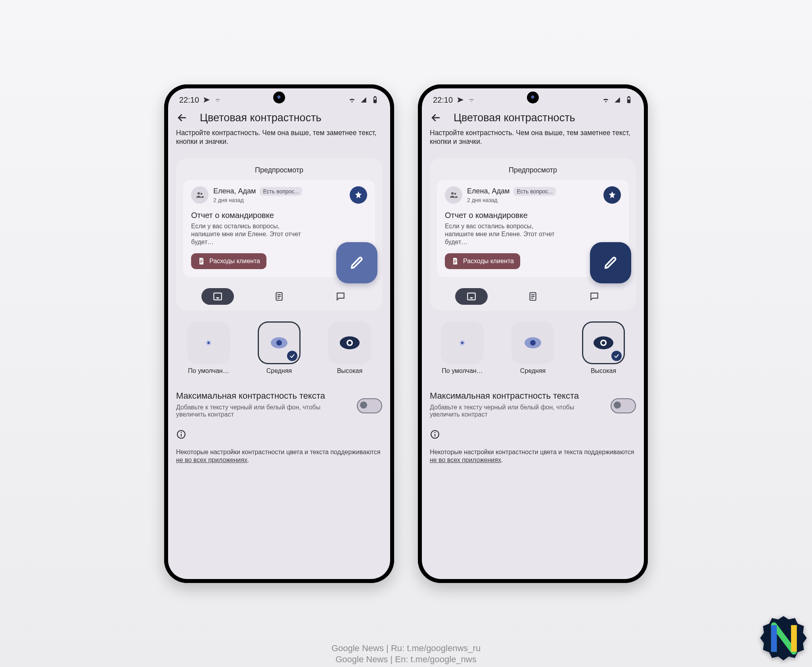 Image resolution: width=812 pixels, height=667 pixels. Describe the element at coordinates (533, 404) in the screenshot. I see `max-text-contrast-row: Максимальная контрастность текста Добавь…` at that location.